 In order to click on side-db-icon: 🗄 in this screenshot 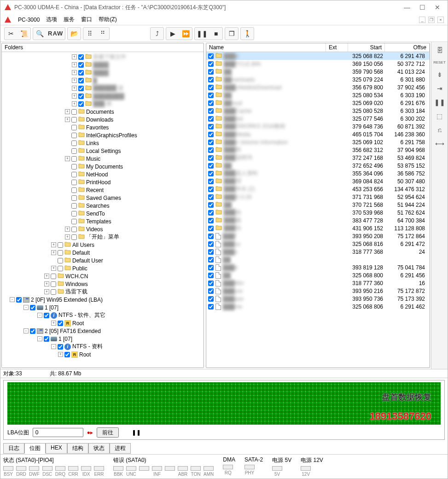, I will do `click(440, 50)`.